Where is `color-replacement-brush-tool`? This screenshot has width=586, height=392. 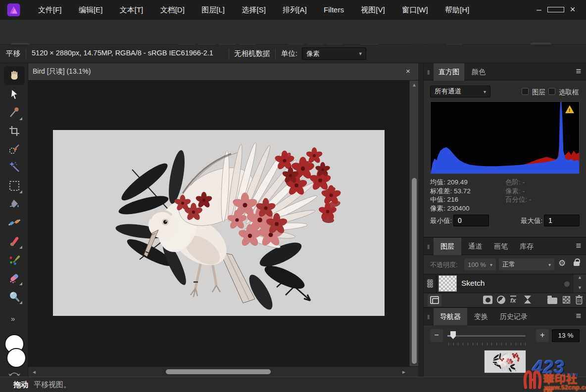
color-replacement-brush-tool is located at coordinates (14, 260).